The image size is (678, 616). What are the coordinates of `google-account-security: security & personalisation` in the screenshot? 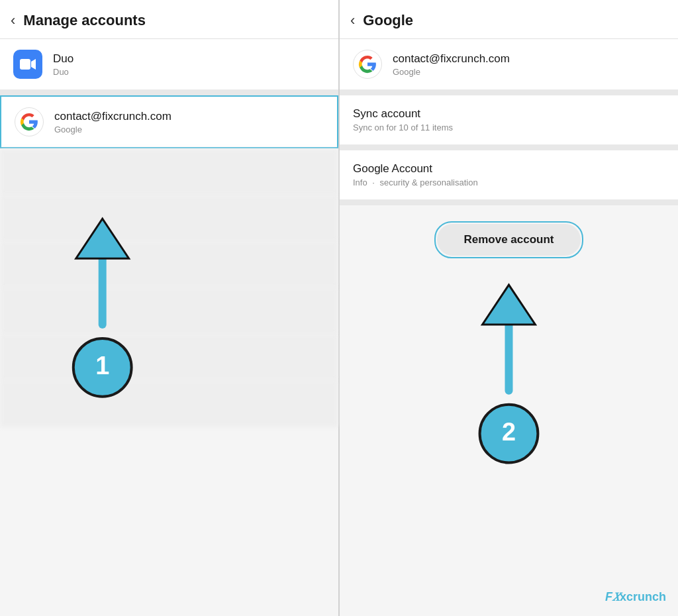 It's located at (429, 183).